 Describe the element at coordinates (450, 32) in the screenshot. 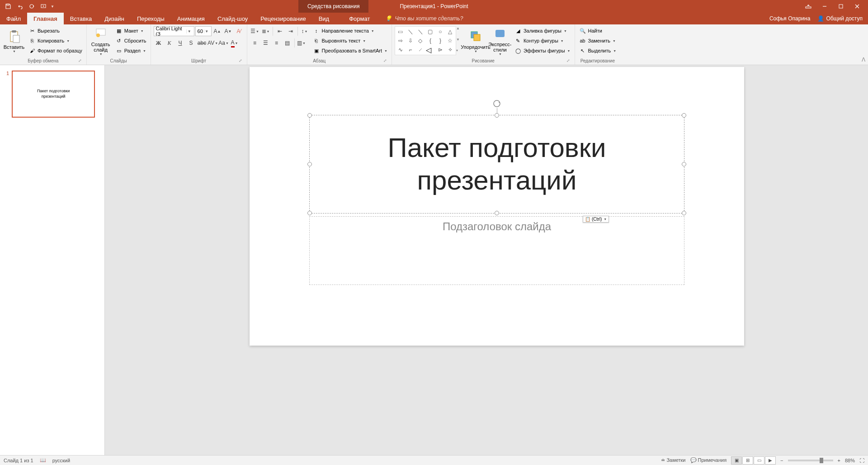

I see `shape-triangle-icon: △` at that location.